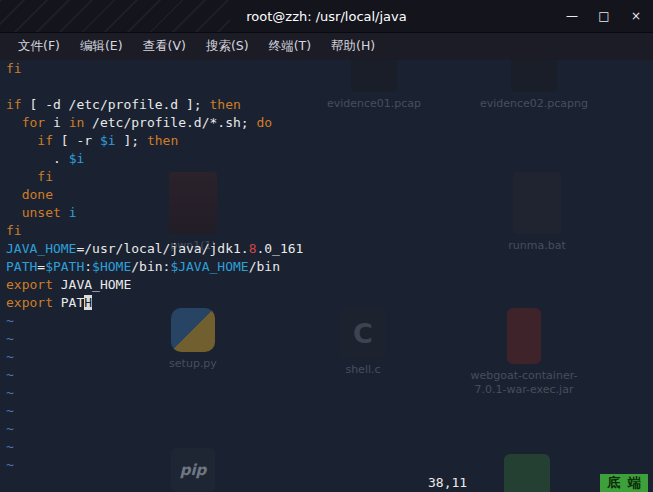 Image resolution: width=653 pixels, height=492 pixels. Describe the element at coordinates (330, 141) in the screenshot. I see `terminal-line: if [ -r $i ]; then` at that location.